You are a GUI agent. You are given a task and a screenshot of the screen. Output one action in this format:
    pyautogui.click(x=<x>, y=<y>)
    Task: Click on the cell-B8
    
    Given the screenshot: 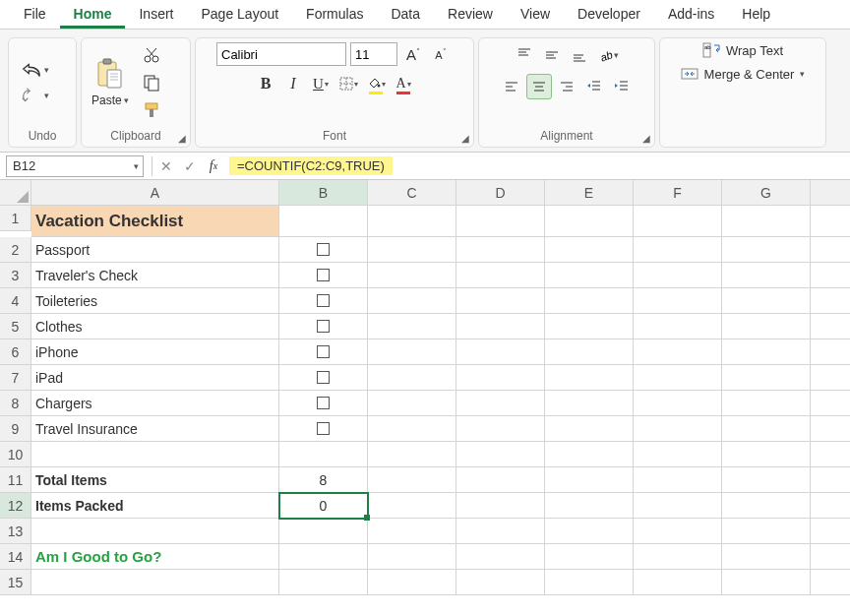 What is the action you would take?
    pyautogui.click(x=324, y=403)
    